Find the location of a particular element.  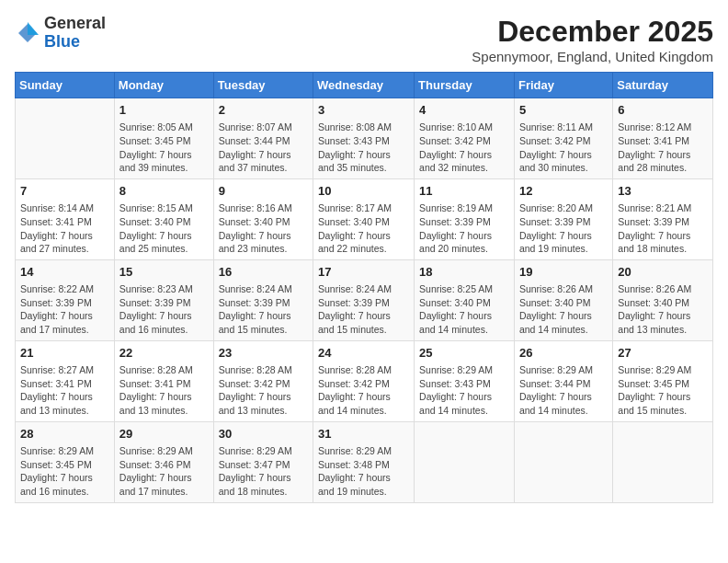

logo-blue: Blue is located at coordinates (63, 41).